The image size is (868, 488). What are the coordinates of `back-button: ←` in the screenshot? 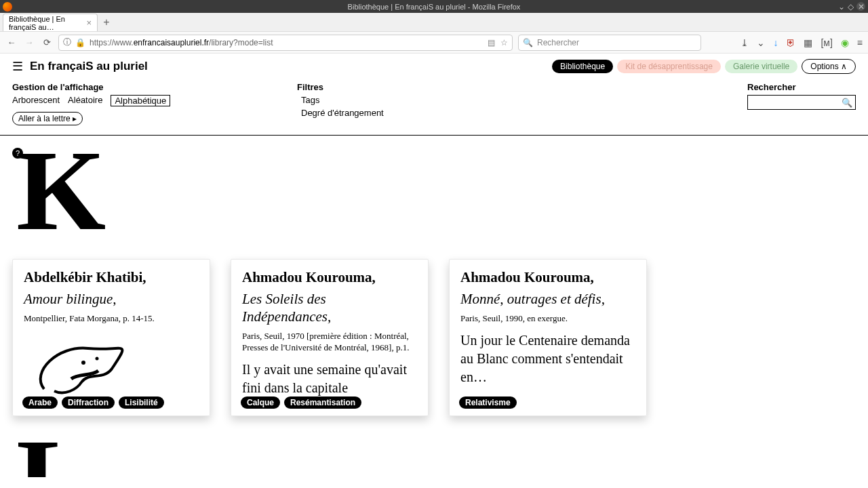 It's located at (12, 42).